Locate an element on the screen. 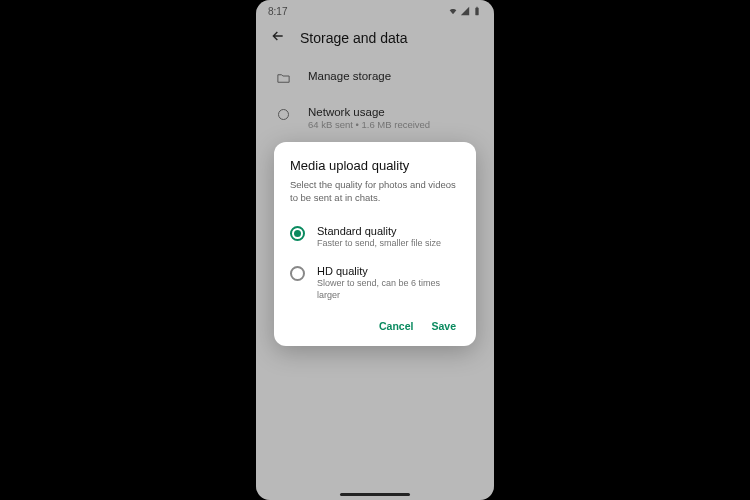 The width and height of the screenshot is (750, 500). status-icons is located at coordinates (465, 11).